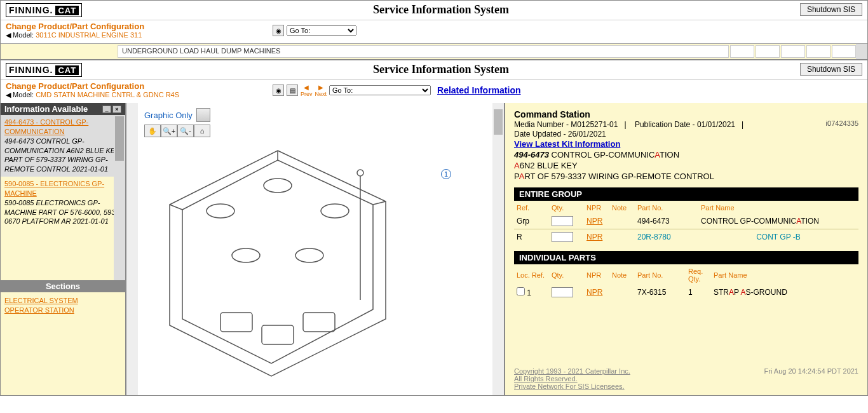 The image size is (868, 413). Describe the element at coordinates (306, 90) in the screenshot. I see `prev-nav: ◀ Prev` at that location.